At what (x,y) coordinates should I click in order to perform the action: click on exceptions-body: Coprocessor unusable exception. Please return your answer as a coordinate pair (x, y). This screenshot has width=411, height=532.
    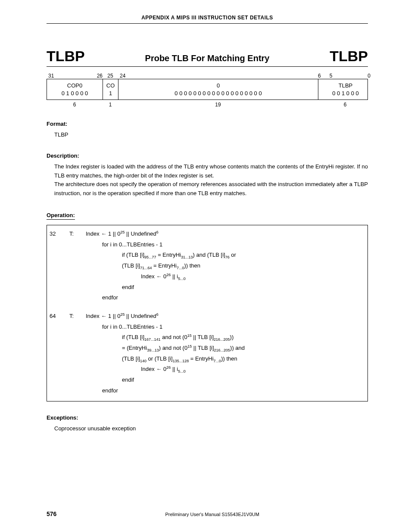
    Looking at the image, I should click on (207, 429).